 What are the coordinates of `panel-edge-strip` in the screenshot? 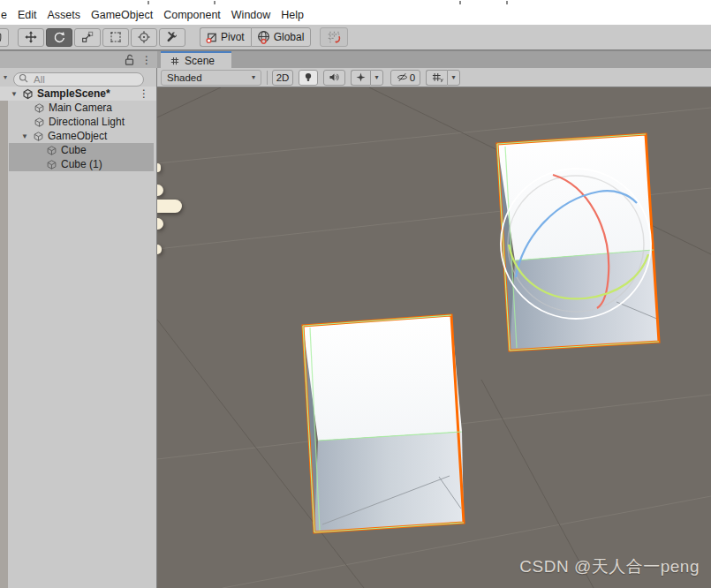 It's located at (4, 344).